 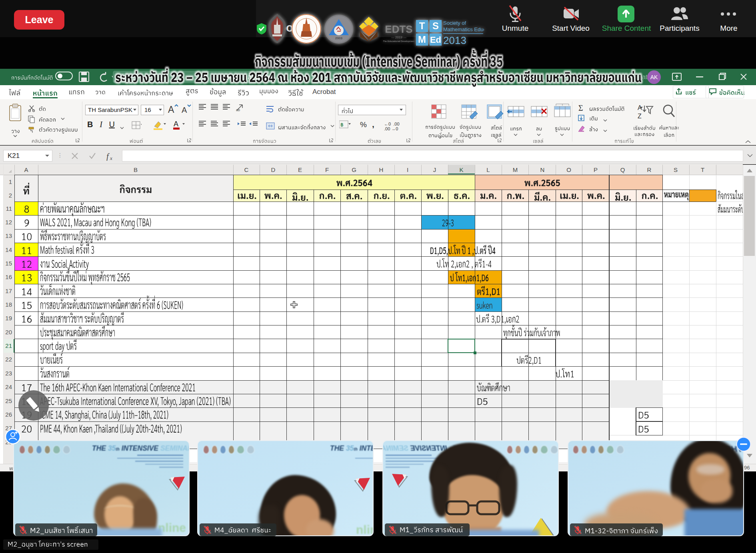 What do you see at coordinates (436, 26) in the screenshot?
I see `svg-text: S` at bounding box center [436, 26].